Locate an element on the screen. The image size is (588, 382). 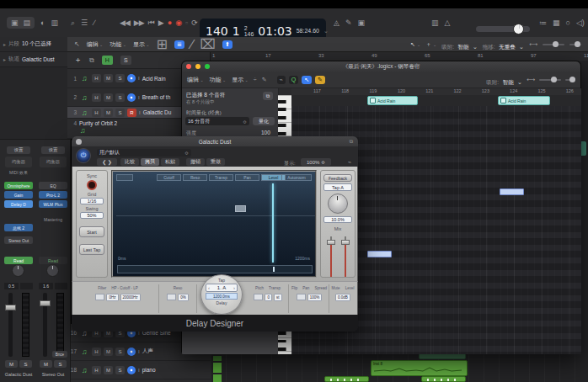
sync-led is located at coordinates (92, 185).